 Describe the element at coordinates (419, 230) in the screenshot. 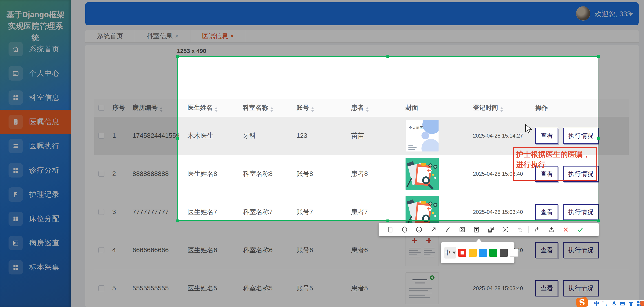

I see `emoji-tool-icon` at that location.